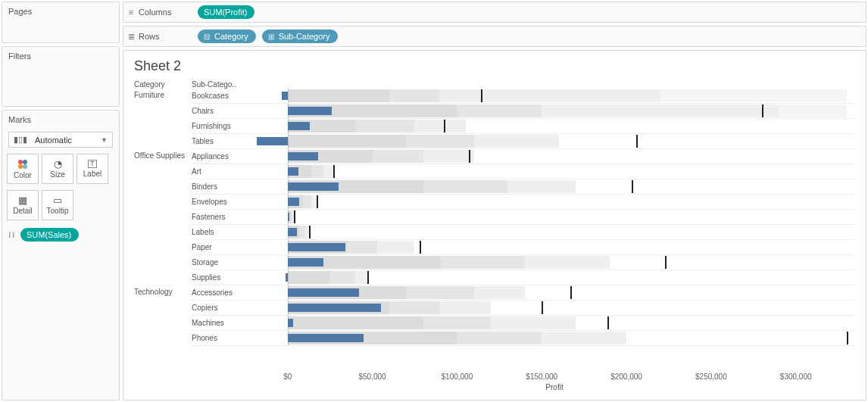 Image resolution: width=868 pixels, height=402 pixels. What do you see at coordinates (50, 235) in the screenshot?
I see `pill-sum-sales: SUM(Sales)` at bounding box center [50, 235].